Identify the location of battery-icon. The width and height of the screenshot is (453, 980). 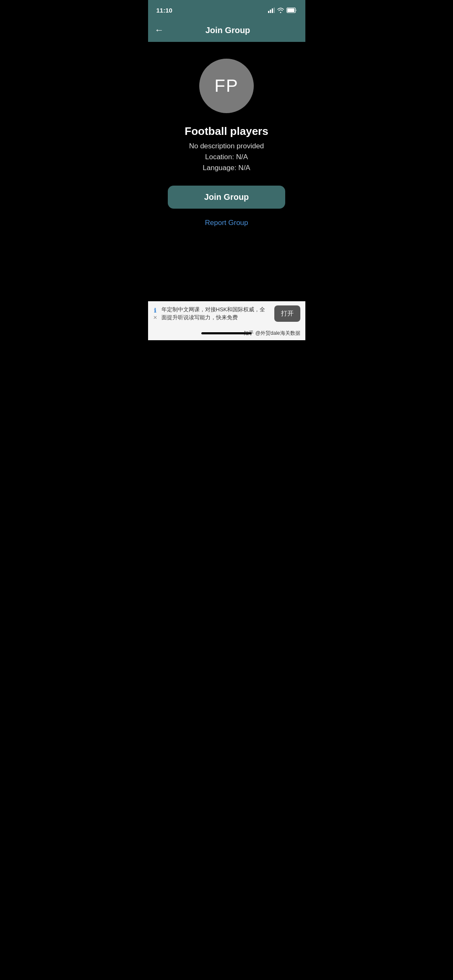
(292, 10).